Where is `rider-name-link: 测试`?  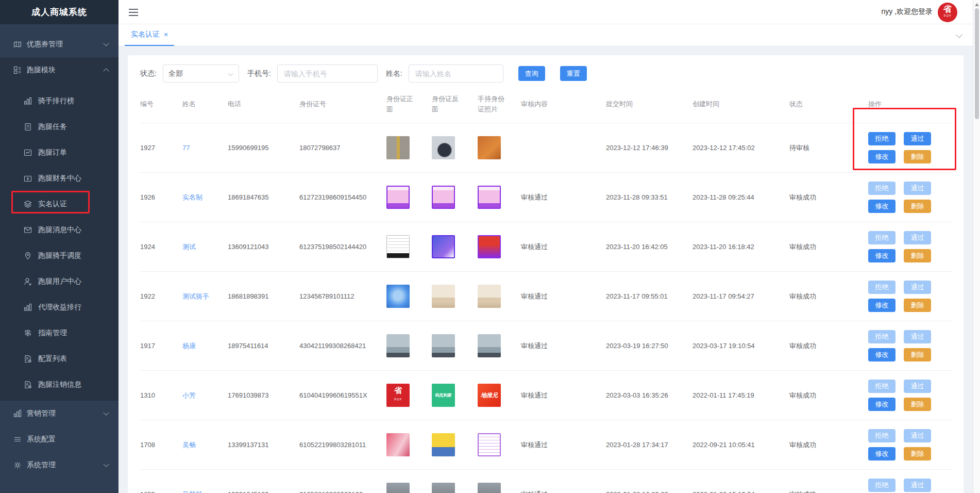
rider-name-link: 测试 is located at coordinates (189, 247).